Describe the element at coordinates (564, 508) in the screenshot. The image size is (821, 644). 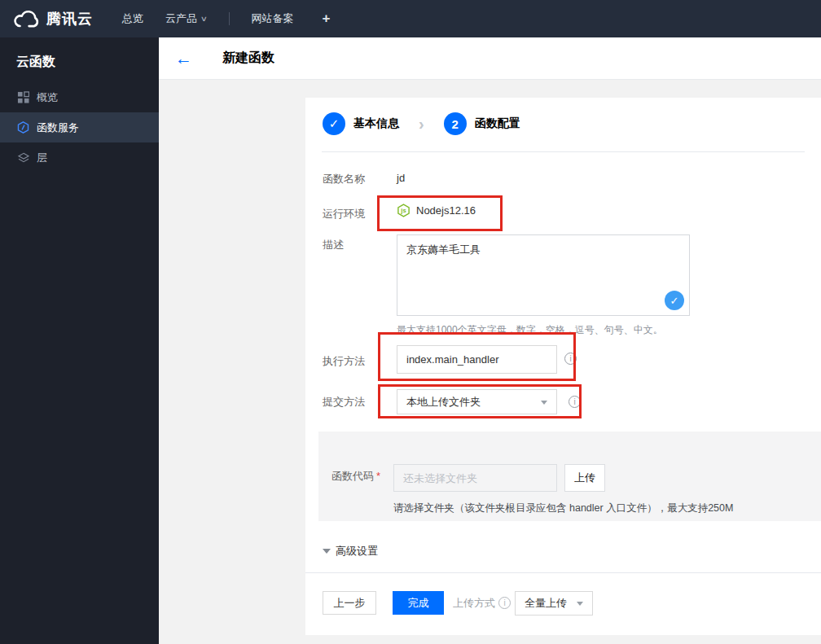
I see `function-code-hint: 请选择文件夹（该文件夹根目录应包含 handler 入口文件），最大支持250M` at that location.